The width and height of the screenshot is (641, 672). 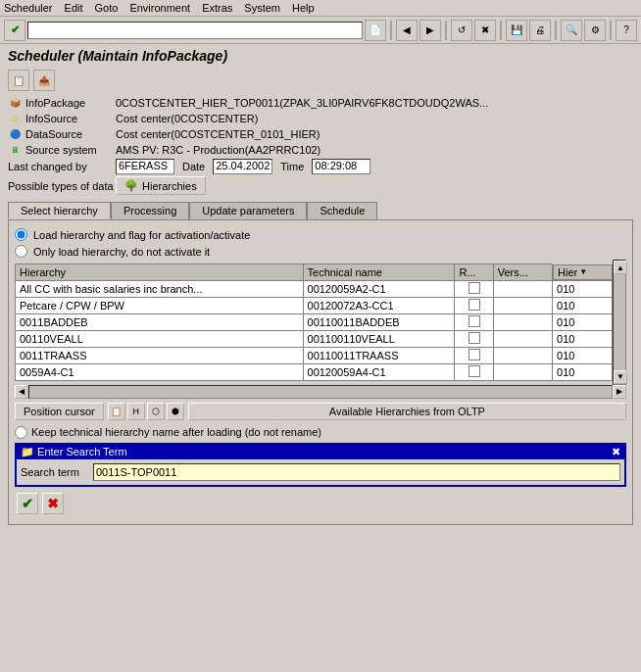 What do you see at coordinates (74, 8) in the screenshot?
I see `menu-edit: Edit` at bounding box center [74, 8].